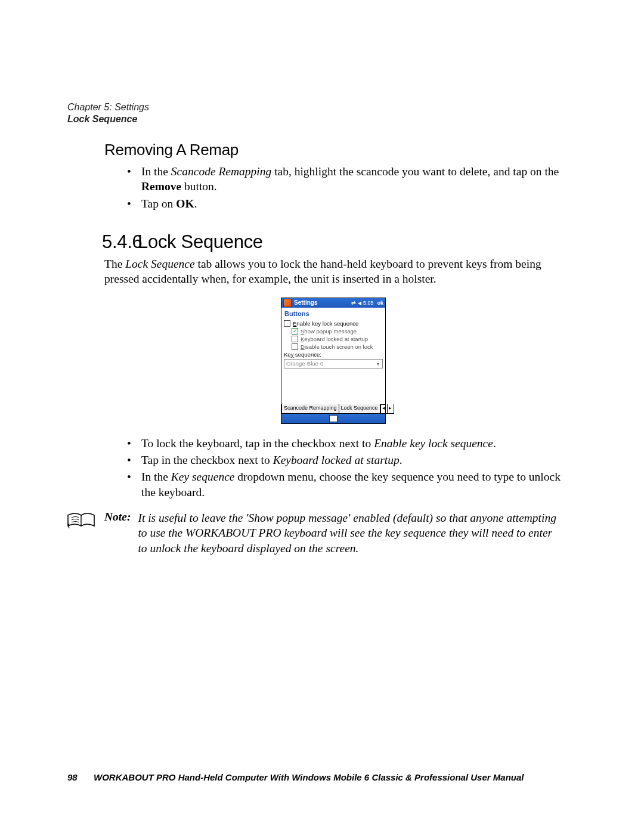  I want to click on tab-scroll-right: ▸, so click(390, 409).